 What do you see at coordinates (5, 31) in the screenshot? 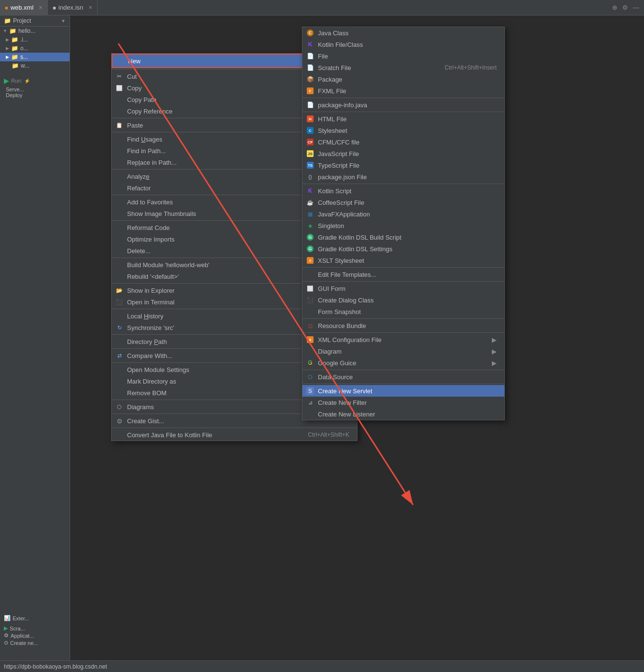
I see `tree-expand-icon: ▼` at bounding box center [5, 31].